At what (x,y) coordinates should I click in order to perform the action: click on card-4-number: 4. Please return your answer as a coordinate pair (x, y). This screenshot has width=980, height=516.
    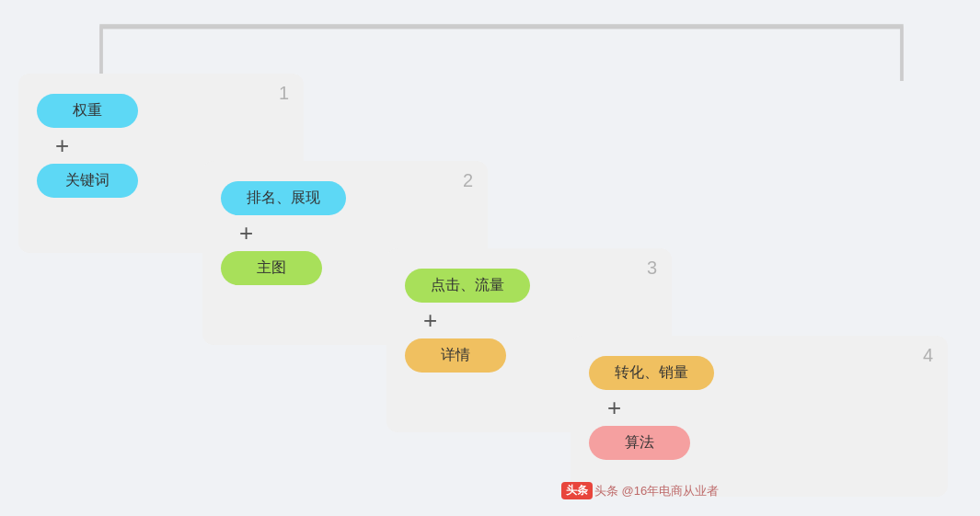
    Looking at the image, I should click on (928, 355).